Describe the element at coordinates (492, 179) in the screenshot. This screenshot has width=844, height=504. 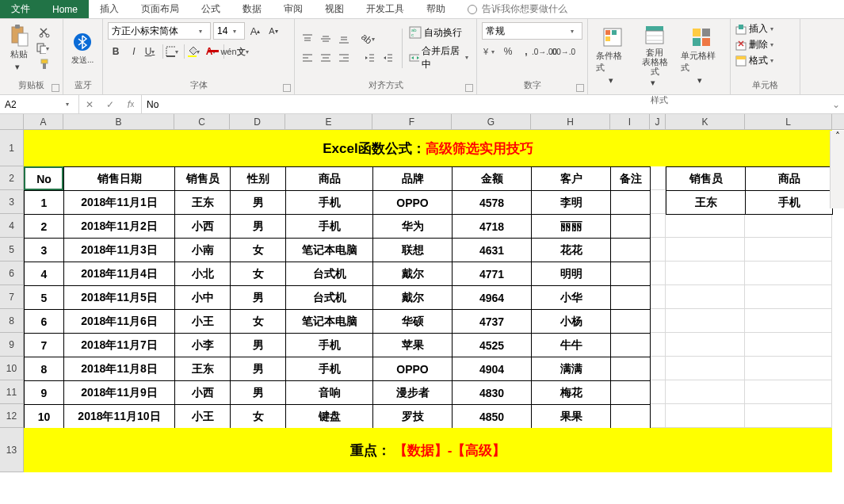
I see `table-header: 金额` at that location.